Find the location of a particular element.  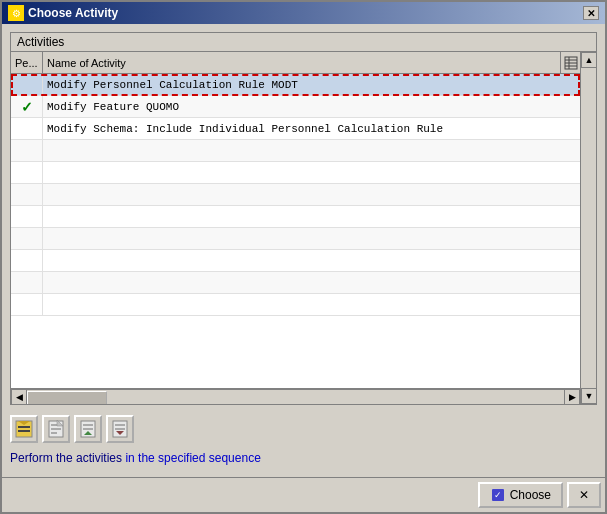

window-close-button: ✕ is located at coordinates (591, 13).